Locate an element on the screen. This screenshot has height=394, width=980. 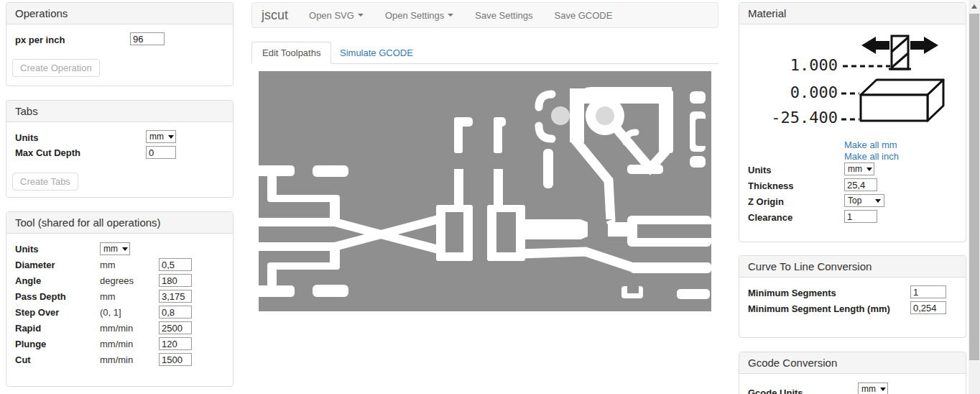
open-svg-label: Open SVG is located at coordinates (332, 16).